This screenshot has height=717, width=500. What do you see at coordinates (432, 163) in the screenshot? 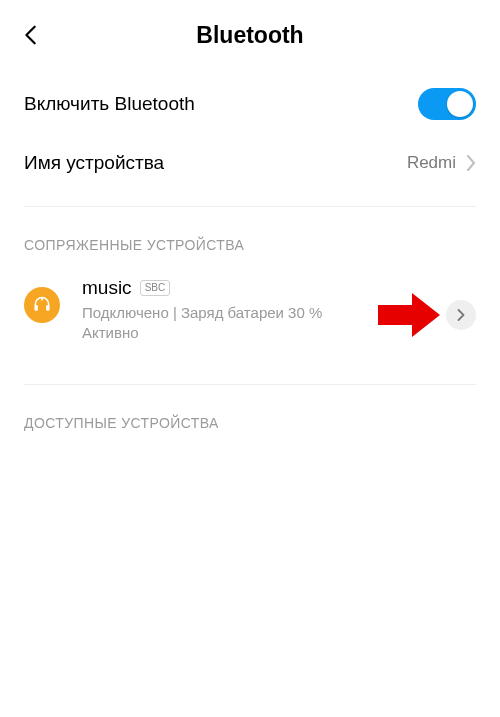
I see `device-name-value: Redmi` at bounding box center [432, 163].